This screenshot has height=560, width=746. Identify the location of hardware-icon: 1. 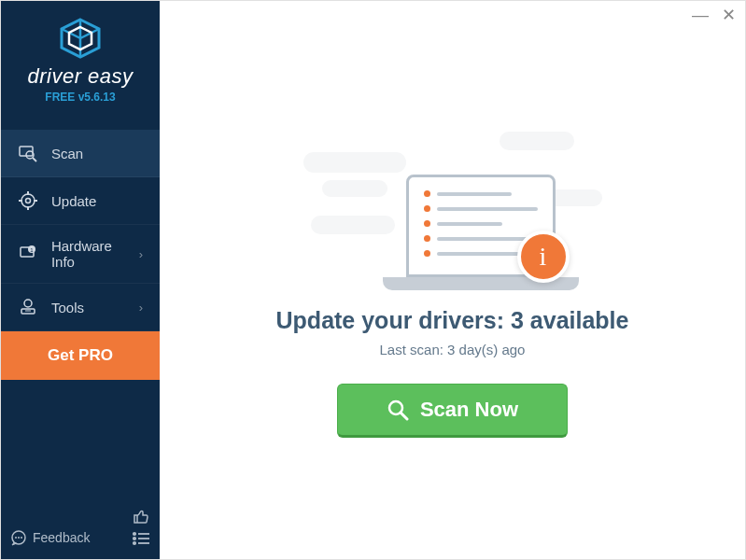
(28, 254).